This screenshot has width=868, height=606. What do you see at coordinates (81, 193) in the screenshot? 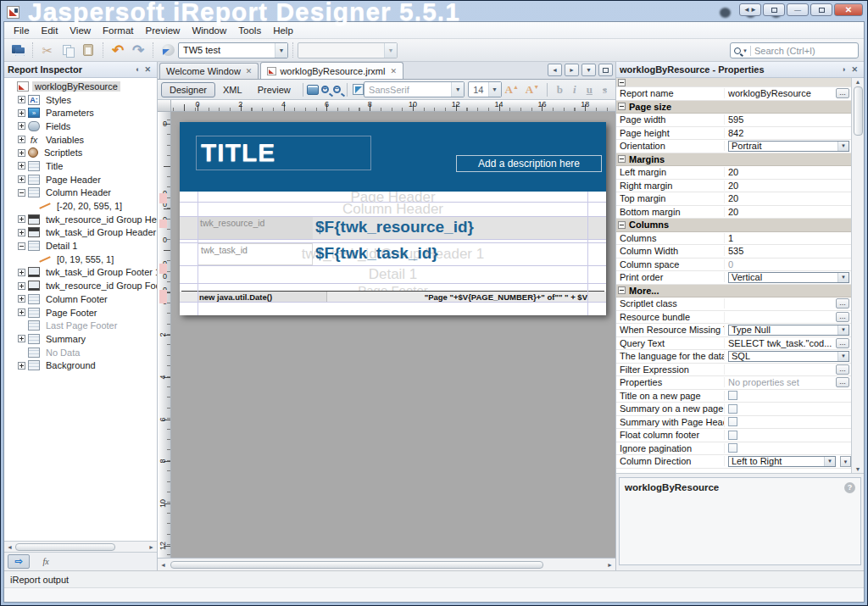
I see `tree-item-column-header: Column Header` at bounding box center [81, 193].